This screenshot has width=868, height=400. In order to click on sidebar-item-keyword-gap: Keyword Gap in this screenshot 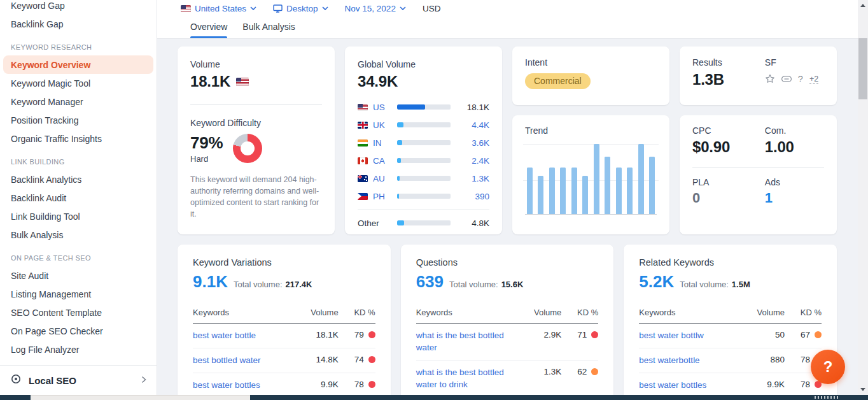, I will do `click(78, 8)`.